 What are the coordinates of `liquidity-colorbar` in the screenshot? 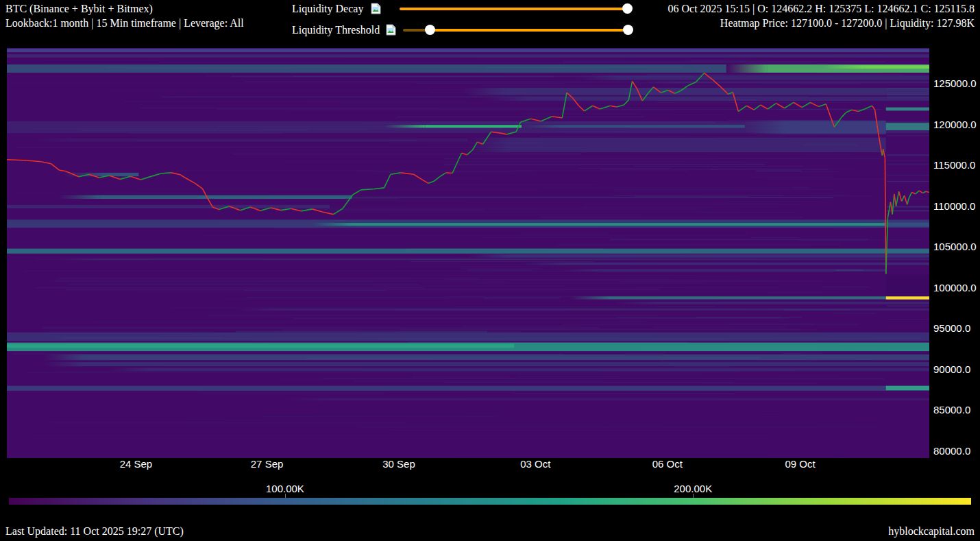 It's located at (490, 501).